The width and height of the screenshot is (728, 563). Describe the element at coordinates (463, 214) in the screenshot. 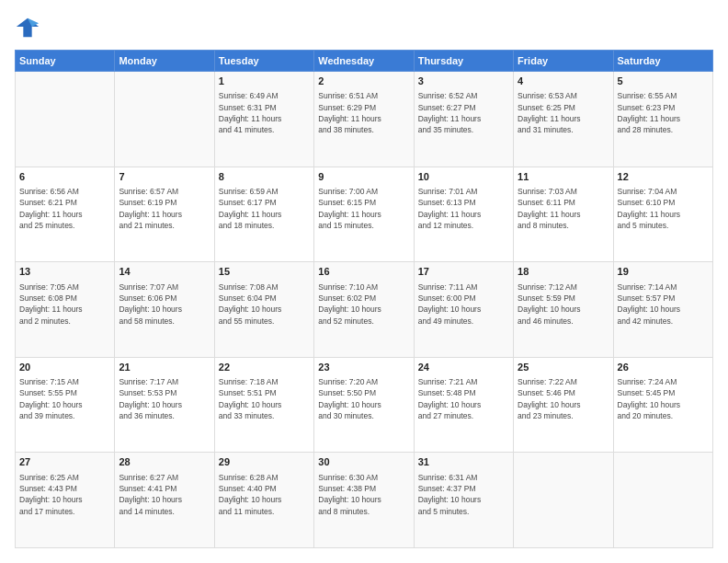

I see `cell-2-5: 10Sunrise: 7:01 AMSunset: 6:13 PMDayligh…` at that location.